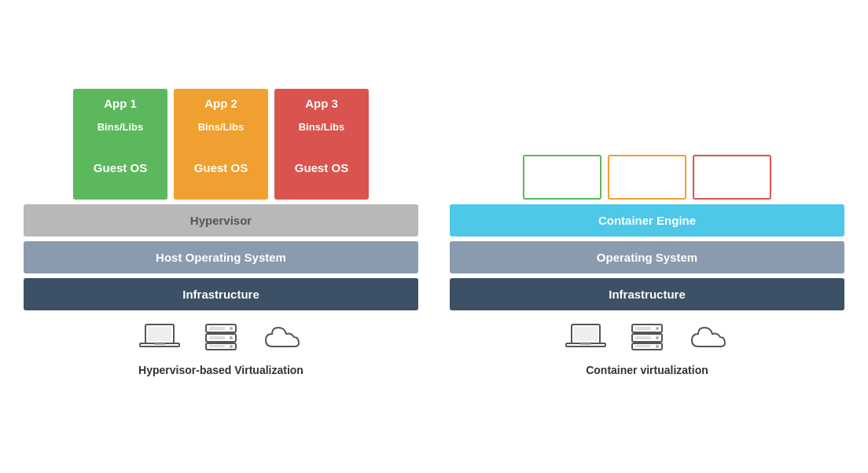 The height and width of the screenshot is (473, 868). I want to click on left-bins3-label: Bins/Libs, so click(322, 127).